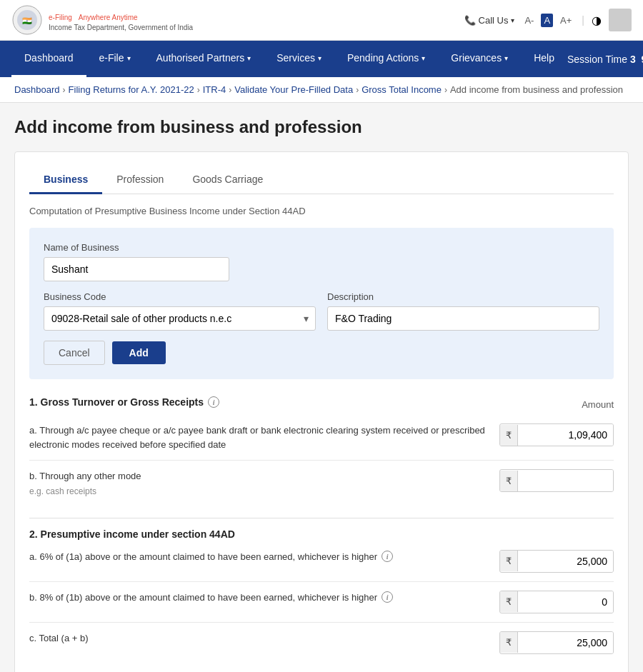 The image size is (643, 672). I want to click on nav-authorised-partners-label: Authorised Partners, so click(201, 58).